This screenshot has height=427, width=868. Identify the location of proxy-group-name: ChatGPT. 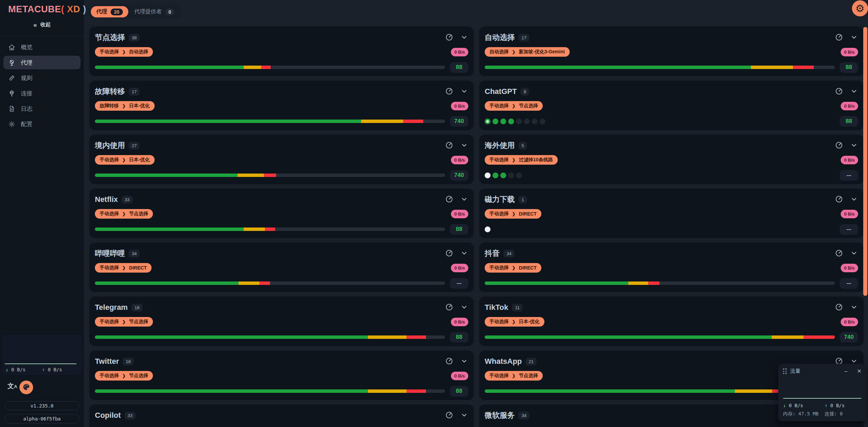
(501, 92).